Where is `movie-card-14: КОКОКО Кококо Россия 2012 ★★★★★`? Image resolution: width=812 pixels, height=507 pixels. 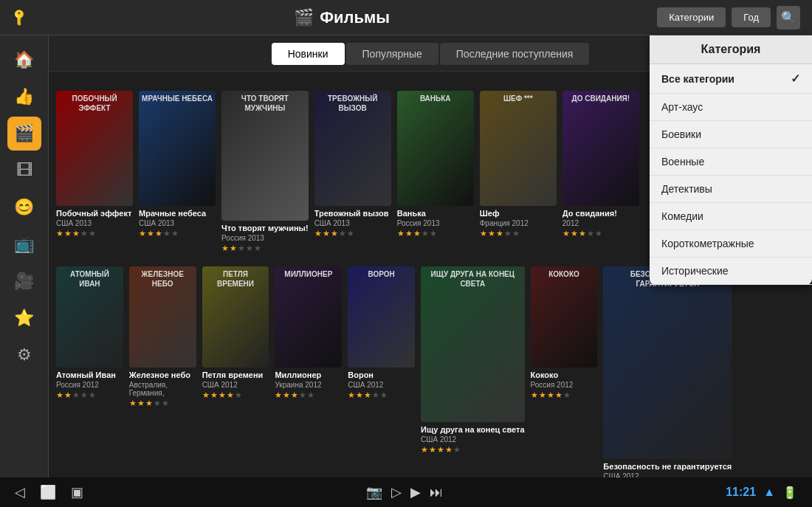 movie-card-14: КОКОКО Кококо Россия 2012 ★★★★★ is located at coordinates (564, 372).